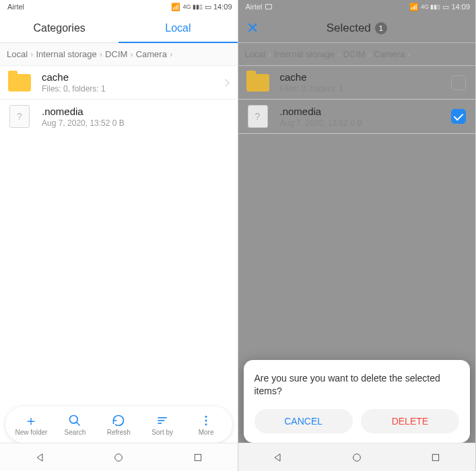 This screenshot has width=476, height=471. What do you see at coordinates (357, 28) in the screenshot?
I see `selection-header: ✕ Selected 1` at bounding box center [357, 28].